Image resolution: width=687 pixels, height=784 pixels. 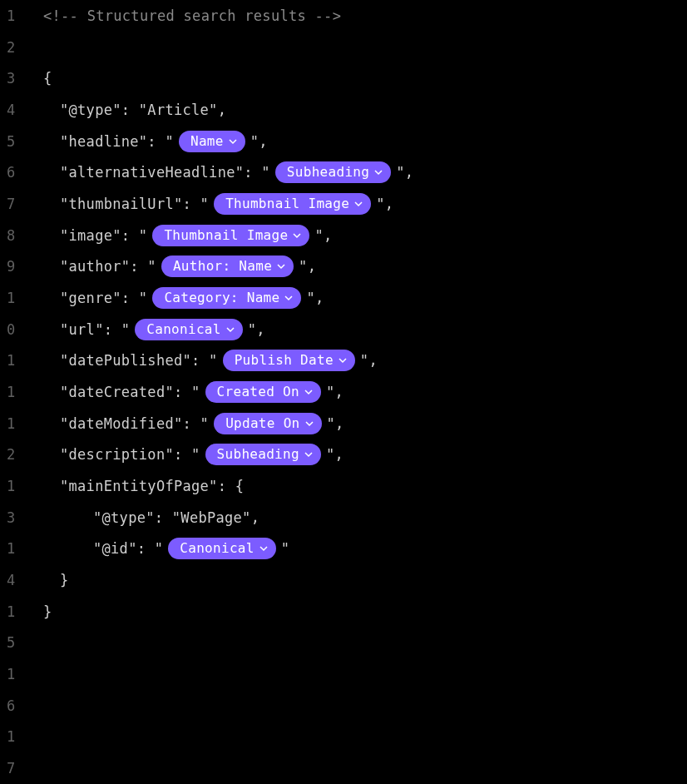 What do you see at coordinates (344, 768) in the screenshot?
I see `code-line: 7` at bounding box center [344, 768].